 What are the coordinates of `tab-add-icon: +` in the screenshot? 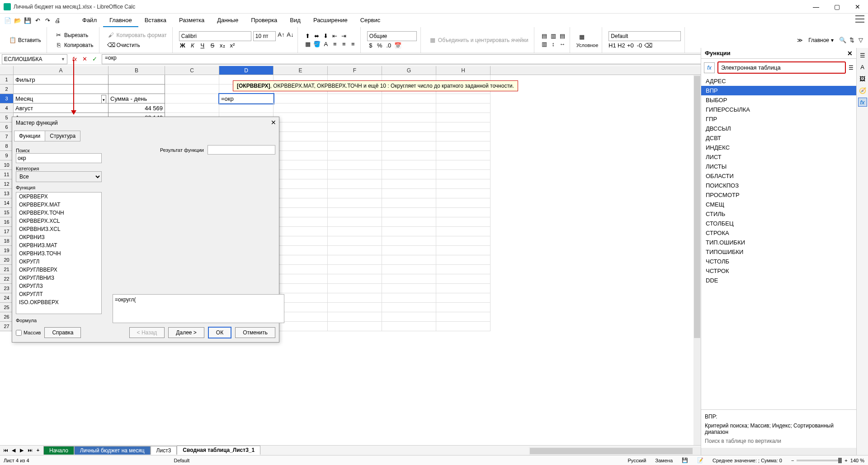 It's located at (38, 450).